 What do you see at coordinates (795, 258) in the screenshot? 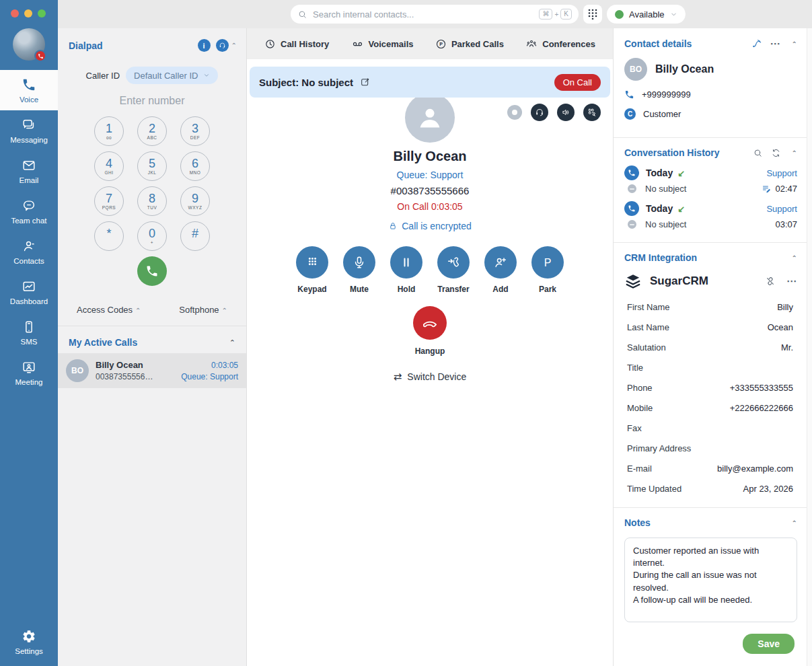
I see `collapse-crm-chevron: ⌃` at bounding box center [795, 258].